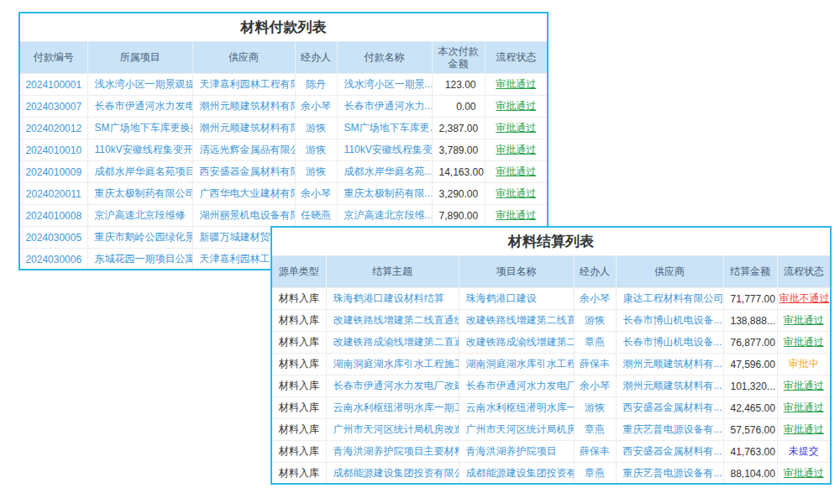 Image resolution: width=840 pixels, height=504 pixels. Describe the element at coordinates (139, 150) in the screenshot. I see `link-cell: 110kV安徽线程集变开断...` at that location.